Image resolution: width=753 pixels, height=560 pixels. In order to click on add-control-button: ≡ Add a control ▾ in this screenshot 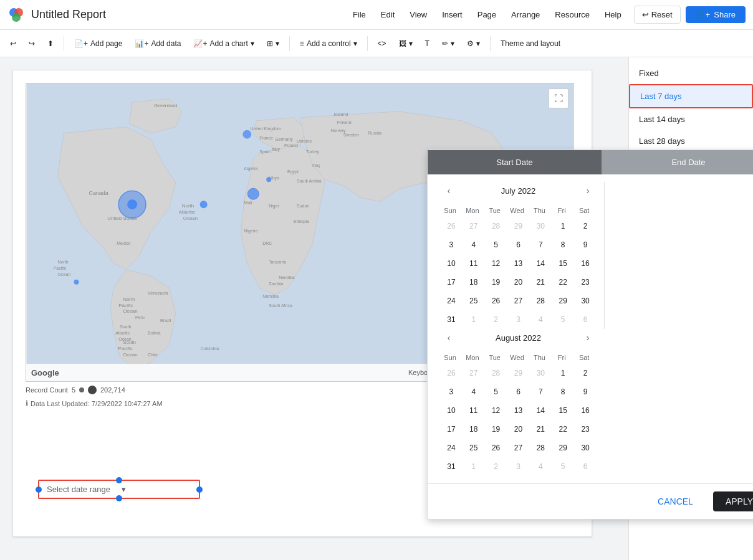, I will do `click(329, 44)`.